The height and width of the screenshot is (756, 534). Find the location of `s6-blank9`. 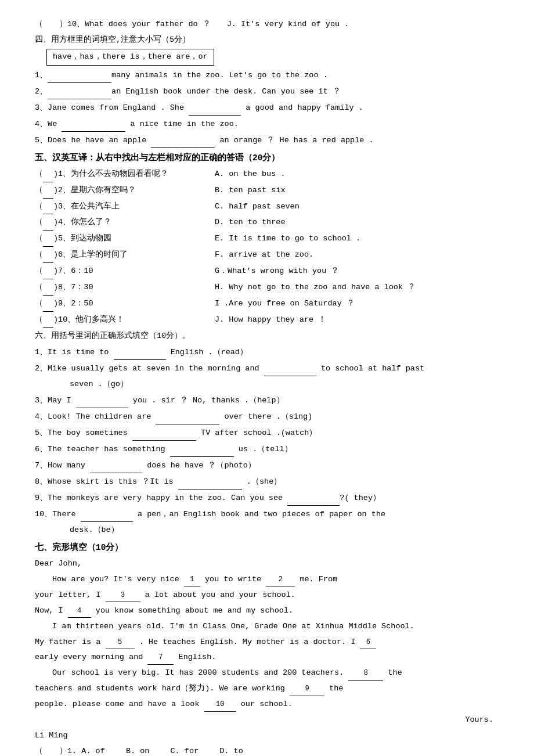

s6-blank9 is located at coordinates (313, 498).